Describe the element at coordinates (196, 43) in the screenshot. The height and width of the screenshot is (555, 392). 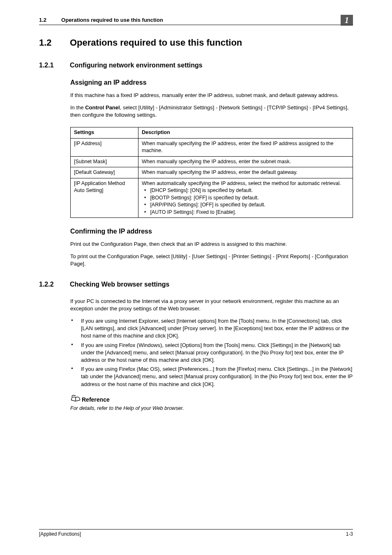
I see `heading-1: 1.2Operations required to use this funct…` at that location.